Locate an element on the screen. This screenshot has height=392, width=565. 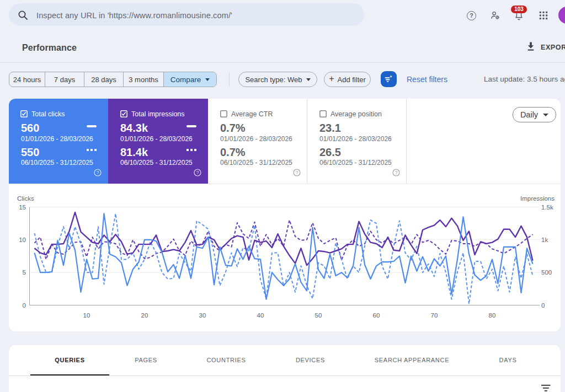
svg-text: 20 is located at coordinates (145, 315).